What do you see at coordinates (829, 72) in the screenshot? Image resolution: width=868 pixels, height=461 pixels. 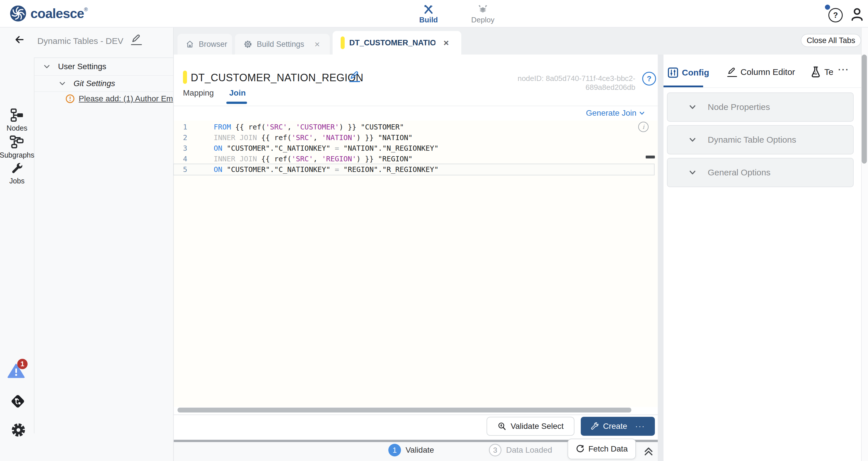 I see `panel-tab-test-label: Tes` at bounding box center [829, 72].